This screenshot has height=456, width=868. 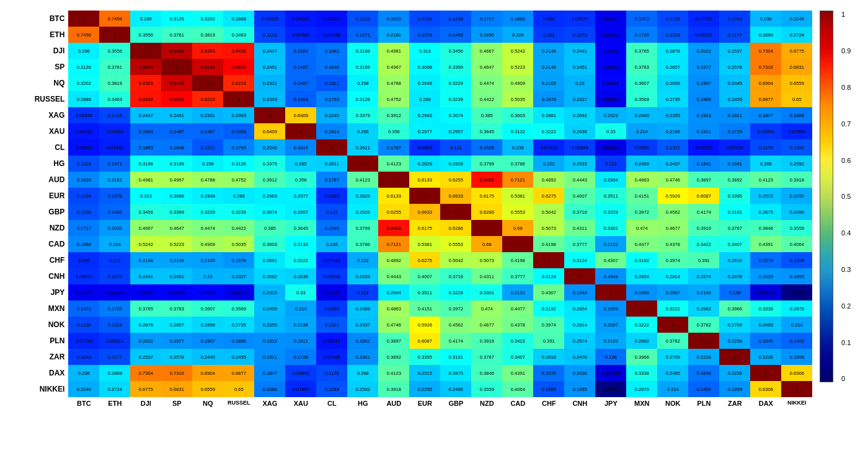 I want to click on cell-17-15: 0.4307, so click(x=549, y=292).